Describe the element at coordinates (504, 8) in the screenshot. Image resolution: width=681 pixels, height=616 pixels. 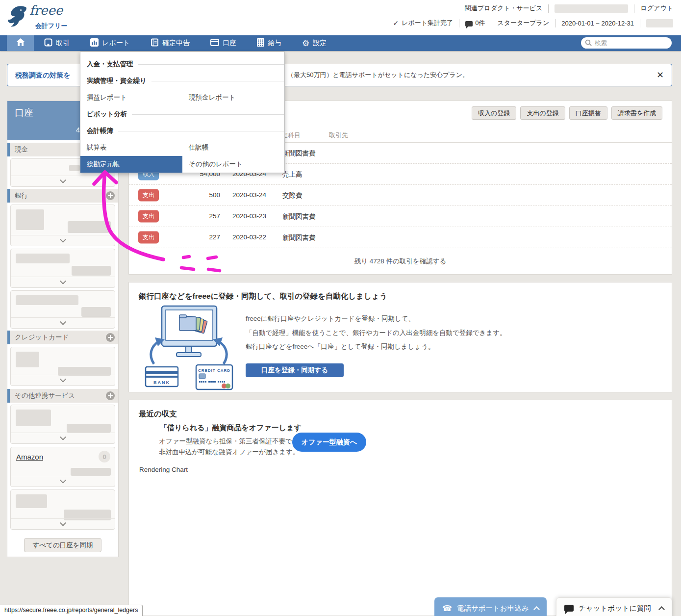
I see `related-products-link: 関連プロダクト・サービス` at that location.